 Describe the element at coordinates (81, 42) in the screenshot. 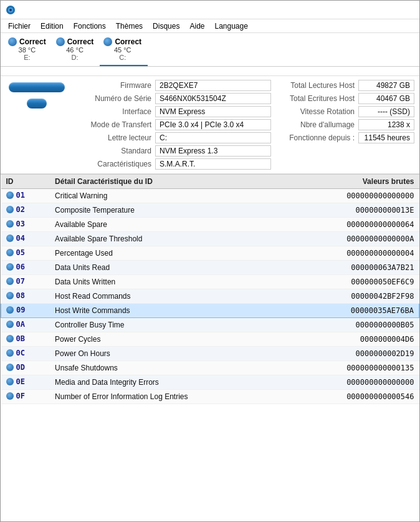

I see `drive-tab-name-1: Correct` at that location.